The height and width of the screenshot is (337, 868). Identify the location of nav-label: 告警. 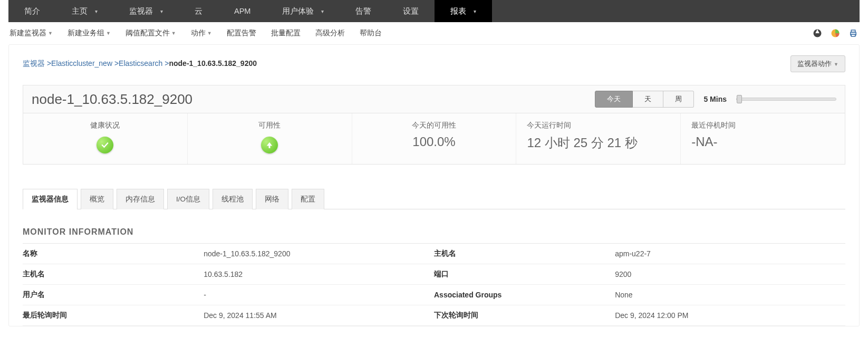
(363, 12).